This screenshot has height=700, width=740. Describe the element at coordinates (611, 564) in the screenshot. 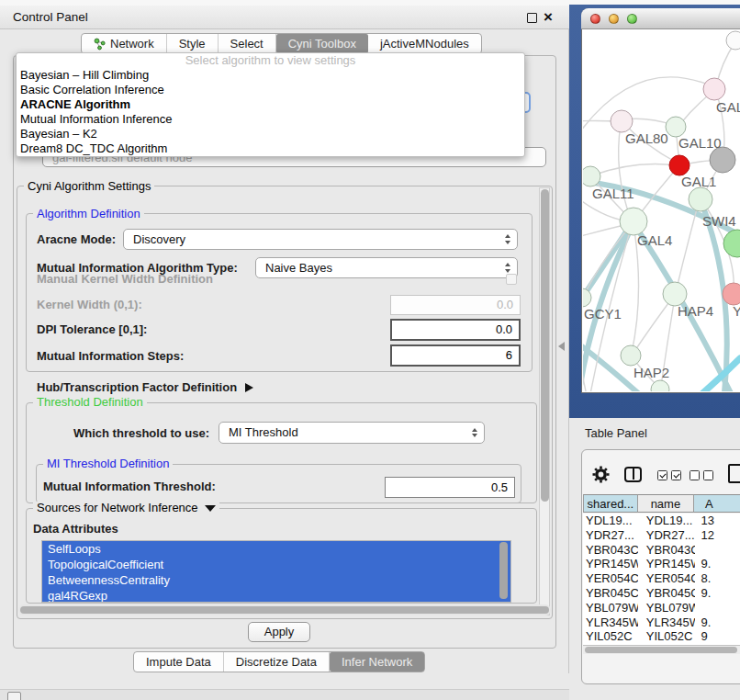

I see `table-cell: YPR145W` at that location.